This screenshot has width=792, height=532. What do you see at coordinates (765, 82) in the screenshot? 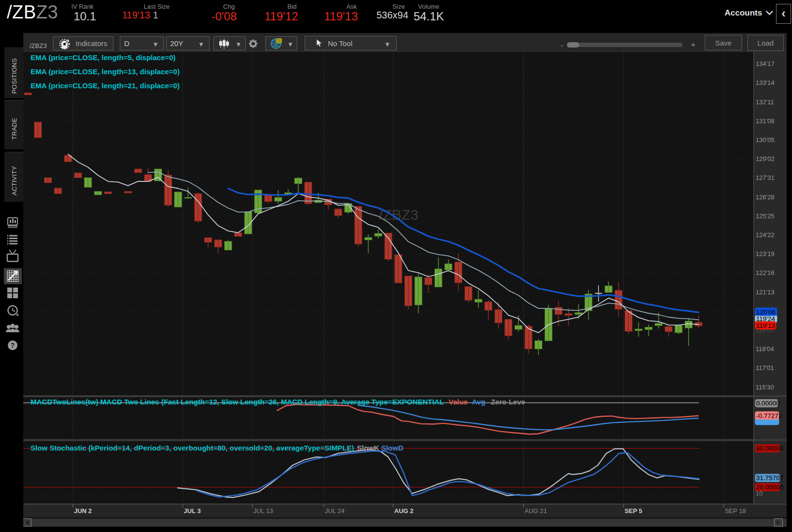
I see `svg-text: 133'14` at bounding box center [765, 82].